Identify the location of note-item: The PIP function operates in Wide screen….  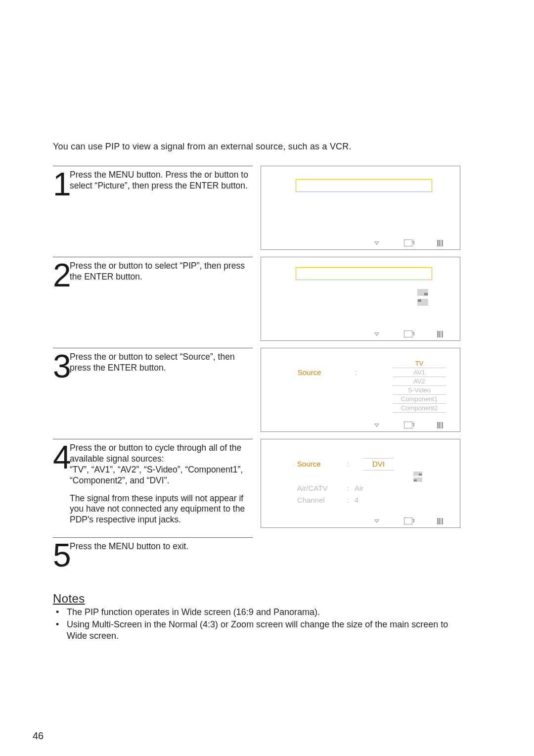
(257, 613).